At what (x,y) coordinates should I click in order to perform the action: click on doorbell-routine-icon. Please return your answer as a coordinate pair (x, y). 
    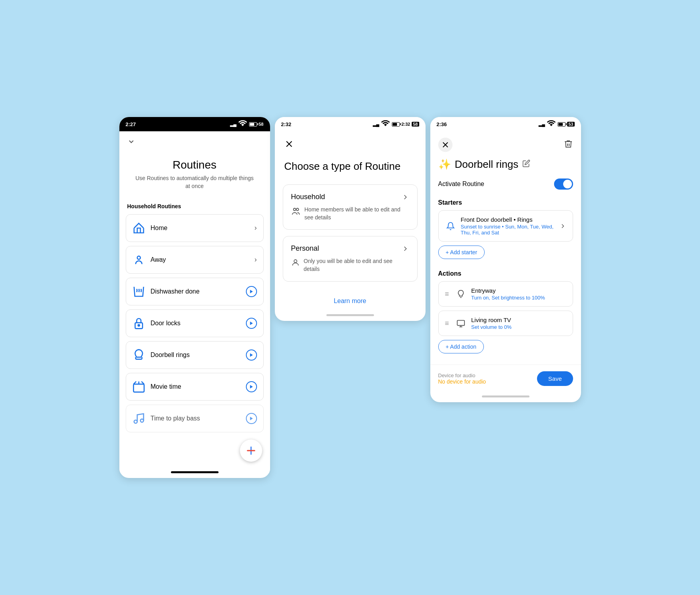
    Looking at the image, I should click on (139, 355).